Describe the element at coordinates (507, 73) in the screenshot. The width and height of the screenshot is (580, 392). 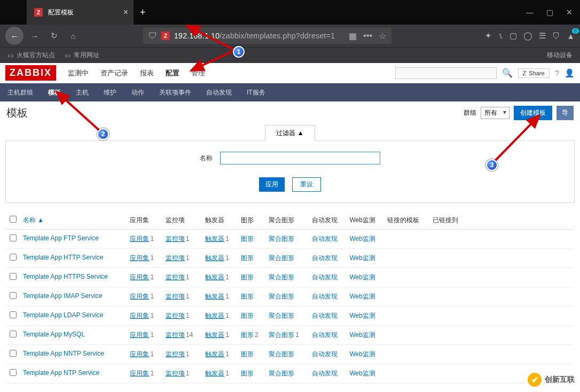
I see `search-icon: 🔍` at that location.